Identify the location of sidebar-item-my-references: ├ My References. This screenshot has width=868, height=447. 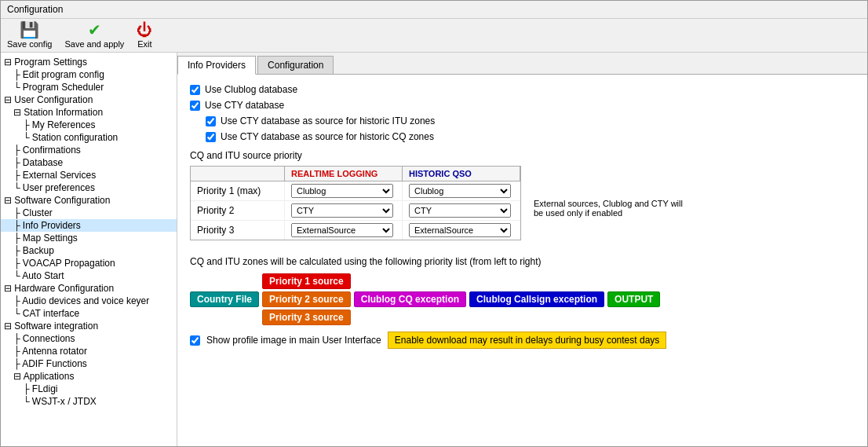
(89, 125).